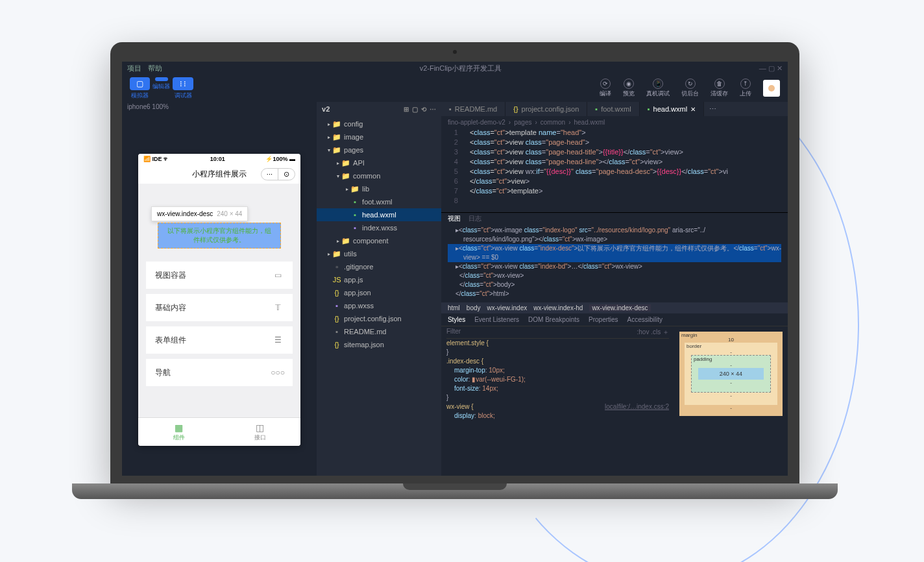 The height and width of the screenshot is (562, 924). I want to click on simulator-panel: iphone6 100% 📶 IDE ᯤ 10:01 ⚡100% ▬ 小程序组件…, so click(219, 289).